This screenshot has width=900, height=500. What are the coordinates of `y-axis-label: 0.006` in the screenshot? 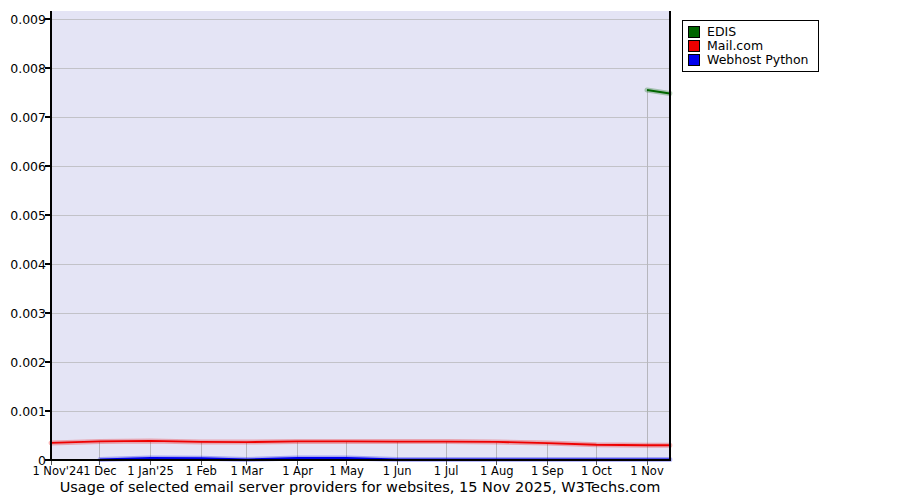 It's located at (28, 166).